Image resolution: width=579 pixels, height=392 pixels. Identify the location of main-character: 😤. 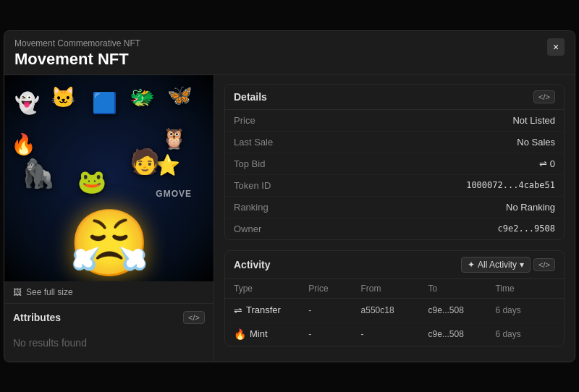
(109, 243).